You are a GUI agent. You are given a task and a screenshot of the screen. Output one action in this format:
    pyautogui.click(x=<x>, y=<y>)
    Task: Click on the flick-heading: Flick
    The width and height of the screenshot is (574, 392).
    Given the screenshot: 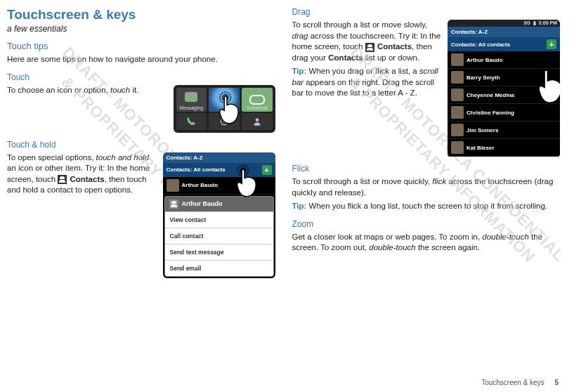 What is the action you would take?
    pyautogui.click(x=426, y=169)
    